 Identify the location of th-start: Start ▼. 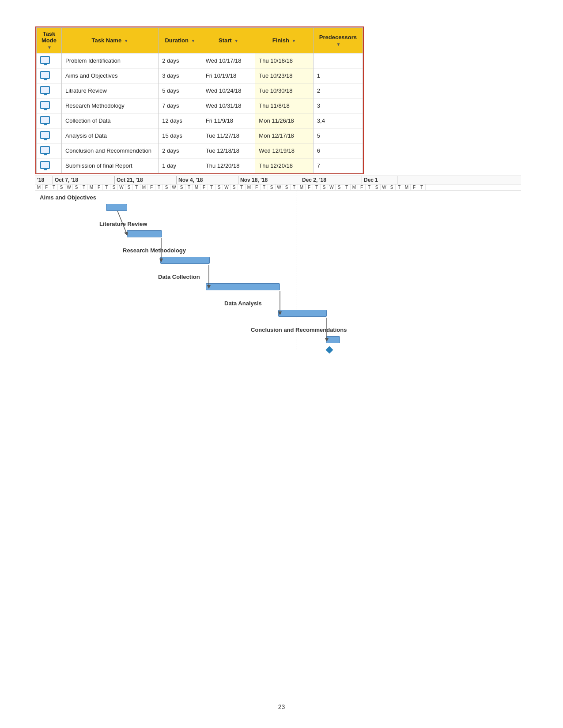
(229, 41).